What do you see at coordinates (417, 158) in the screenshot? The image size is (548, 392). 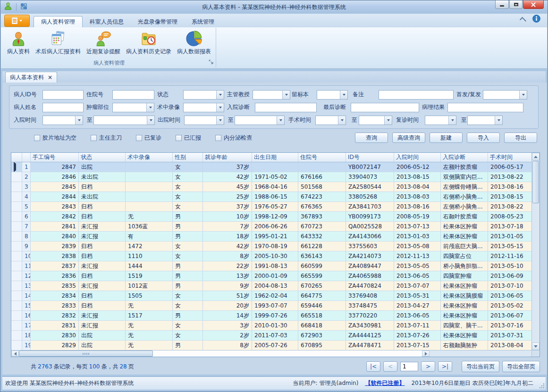 I see `column-header: 入院时间` at bounding box center [417, 158].